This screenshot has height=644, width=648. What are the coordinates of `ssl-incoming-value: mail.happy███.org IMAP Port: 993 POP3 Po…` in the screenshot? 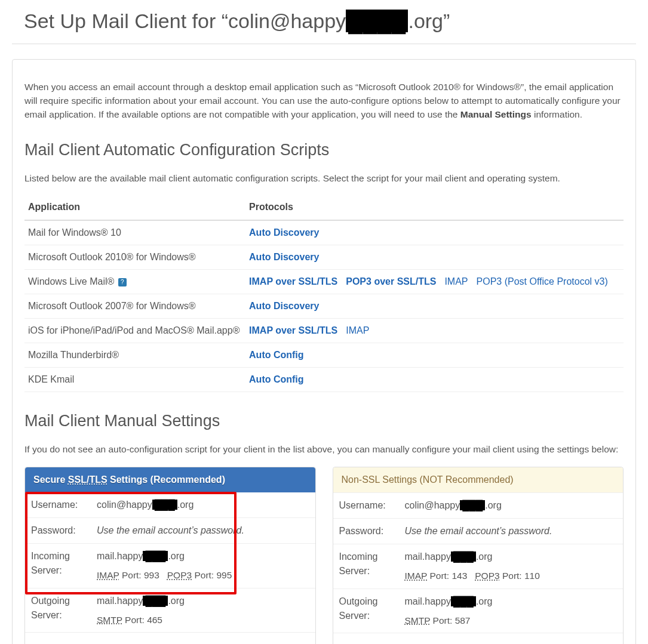 It's located at (203, 566).